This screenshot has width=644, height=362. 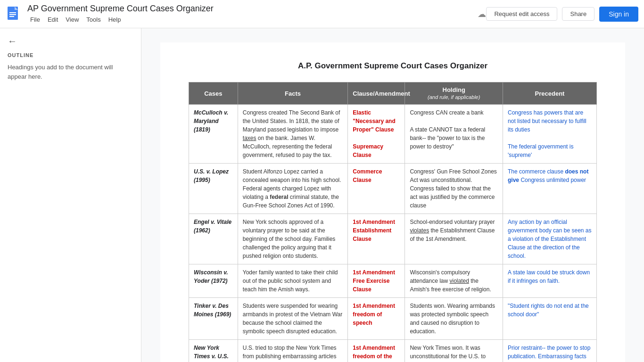 I want to click on facts-cell: Congress created The Second Bank of the …, so click(x=293, y=134).